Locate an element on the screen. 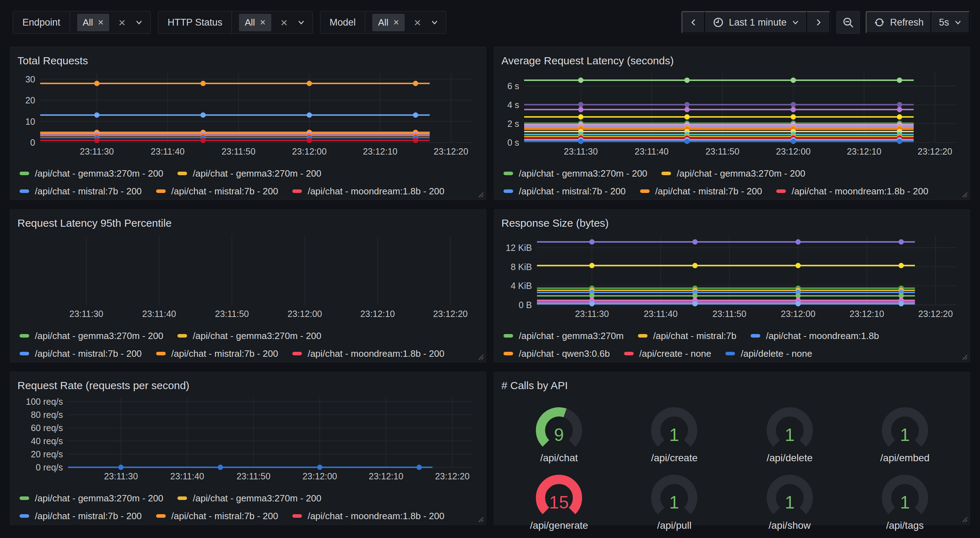 Image resolution: width=980 pixels, height=538 pixels. time-shift-back-button is located at coordinates (693, 22).